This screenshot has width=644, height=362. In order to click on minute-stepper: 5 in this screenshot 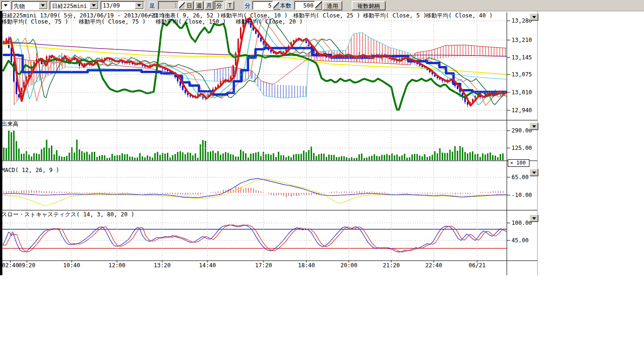, I will do `click(266, 6)`.